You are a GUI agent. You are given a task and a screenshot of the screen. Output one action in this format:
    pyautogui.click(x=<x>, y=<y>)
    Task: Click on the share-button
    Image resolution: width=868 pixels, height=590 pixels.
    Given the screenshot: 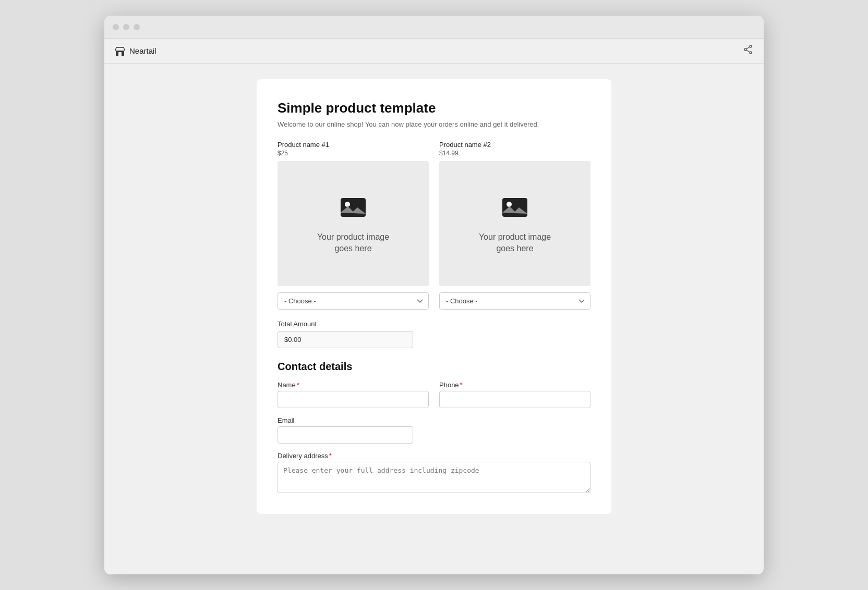 What is the action you would take?
    pyautogui.click(x=748, y=51)
    